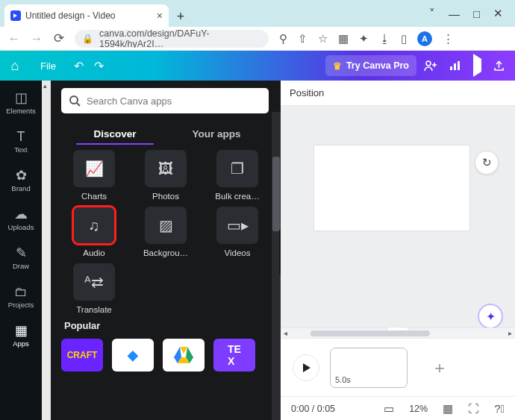  What do you see at coordinates (94, 196) in the screenshot?
I see `app-label: Charts` at bounding box center [94, 196].